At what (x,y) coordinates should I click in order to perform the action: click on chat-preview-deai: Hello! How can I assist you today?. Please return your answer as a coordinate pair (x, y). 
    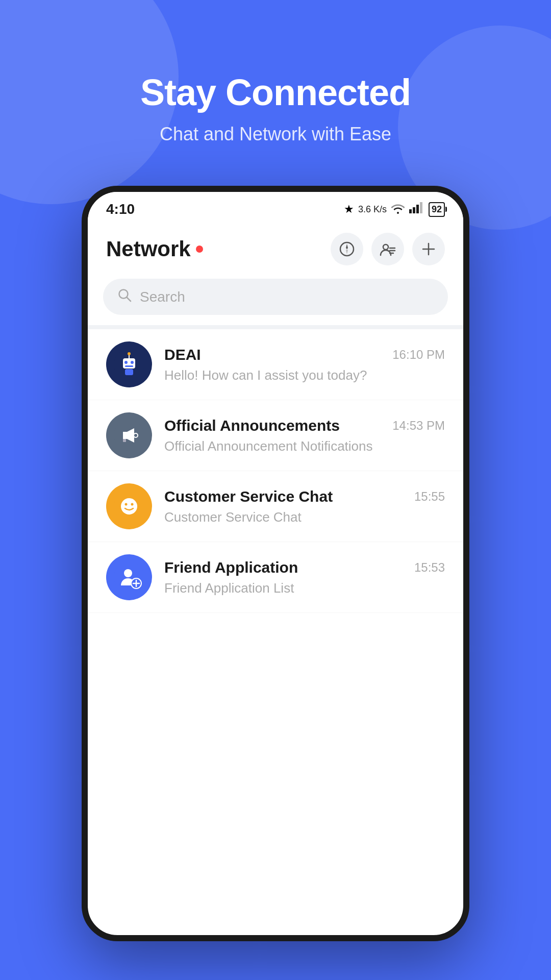
    Looking at the image, I should click on (265, 375).